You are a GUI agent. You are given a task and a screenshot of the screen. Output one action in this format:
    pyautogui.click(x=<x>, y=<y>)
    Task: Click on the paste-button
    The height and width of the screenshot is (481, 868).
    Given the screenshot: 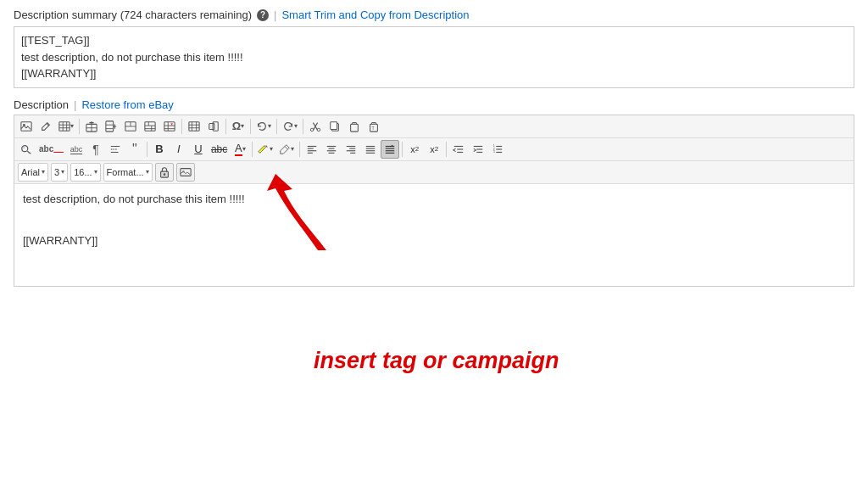 What is the action you would take?
    pyautogui.click(x=354, y=126)
    